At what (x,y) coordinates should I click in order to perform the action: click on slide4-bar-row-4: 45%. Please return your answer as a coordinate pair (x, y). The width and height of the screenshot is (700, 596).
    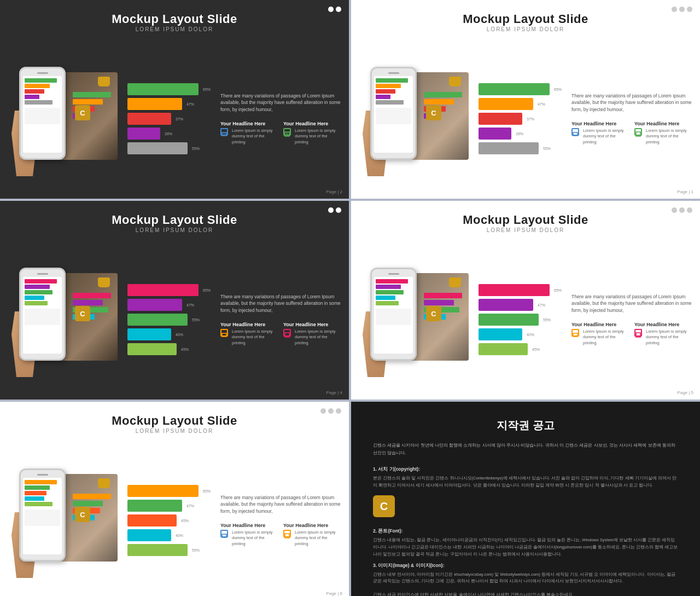
    Looking at the image, I should click on (515, 349).